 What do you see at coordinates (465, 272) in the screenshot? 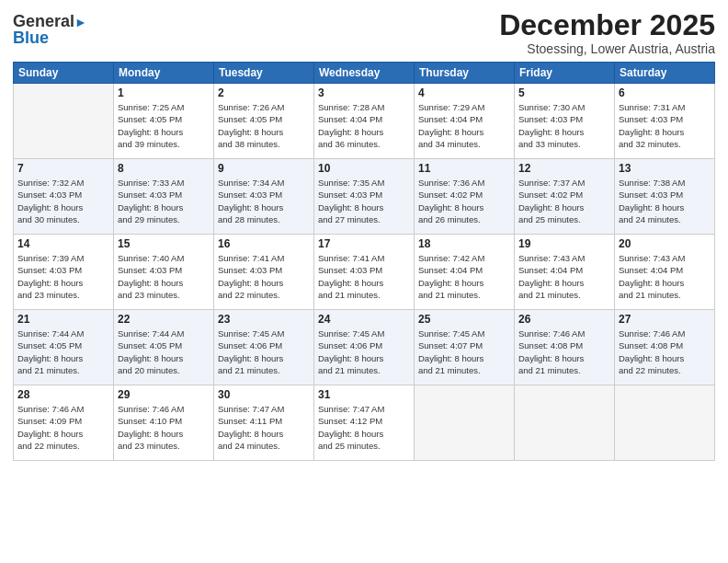
I see `calendar-cell: 18Sunrise: 7:42 AM Sunset: 4:04 PM Dayli…` at bounding box center [465, 272].